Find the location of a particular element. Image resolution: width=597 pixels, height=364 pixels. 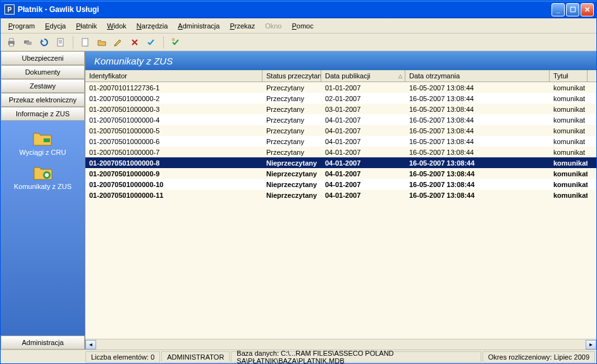

cell-id: 01-20070101122736-1 is located at coordinates (174, 88).